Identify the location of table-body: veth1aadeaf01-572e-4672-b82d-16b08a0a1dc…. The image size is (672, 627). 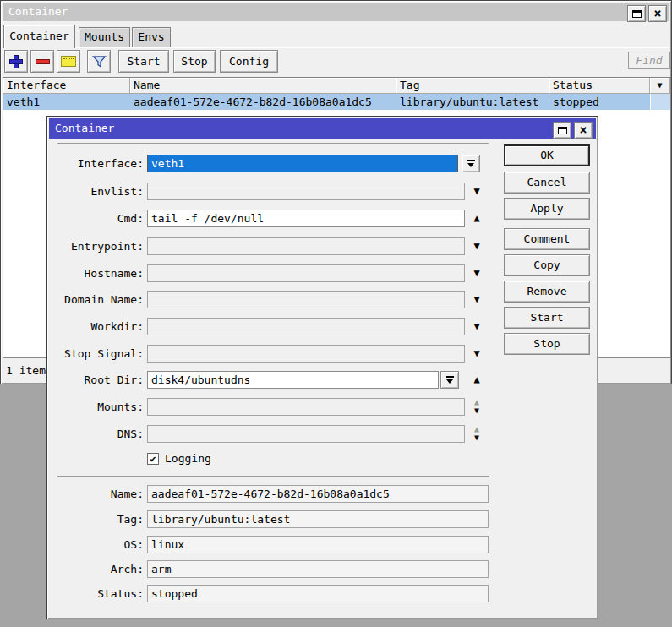
(336, 101).